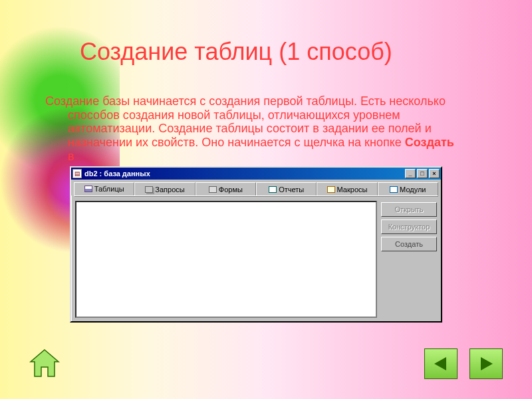  What do you see at coordinates (286, 189) in the screenshot?
I see `tab-reports: Отчеты` at bounding box center [286, 189].